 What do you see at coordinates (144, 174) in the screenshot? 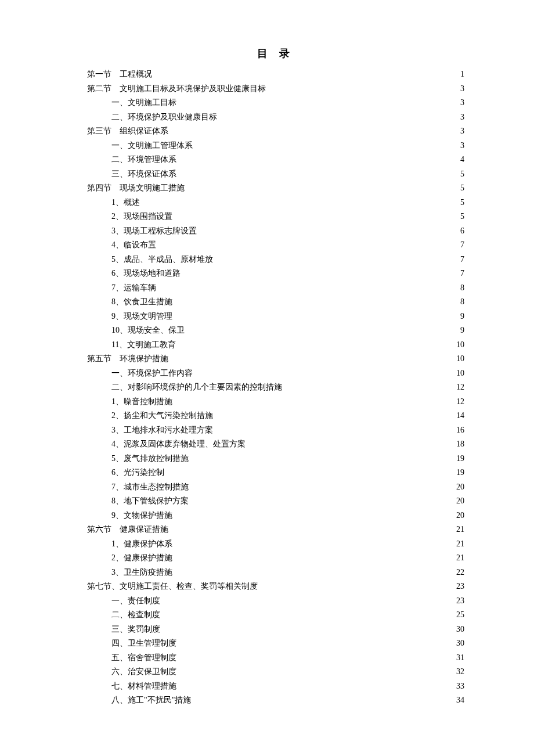
I see `toc-entry-text: 三、环境保证体系` at bounding box center [144, 174].